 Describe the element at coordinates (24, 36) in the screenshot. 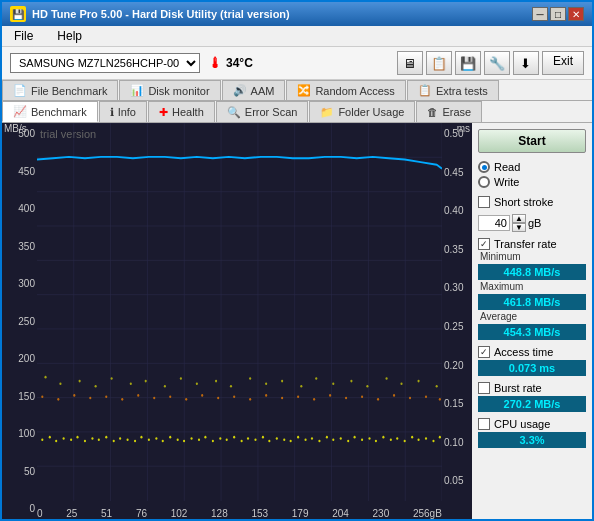

I see `menu-file: File` at that location.